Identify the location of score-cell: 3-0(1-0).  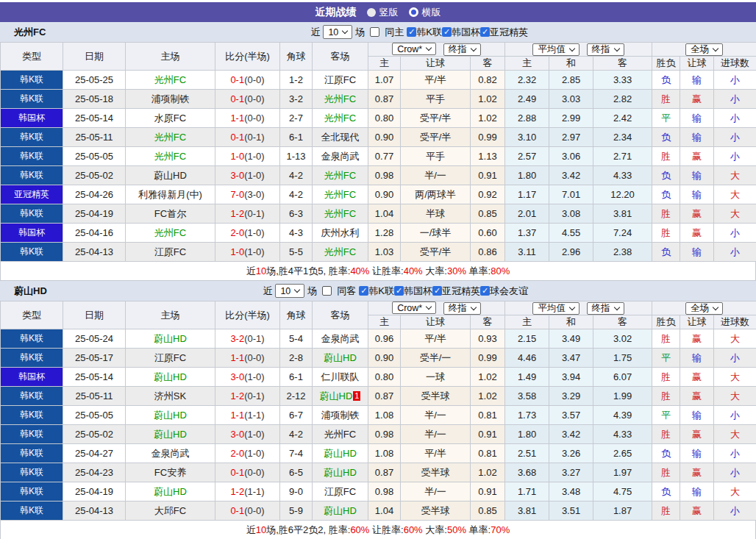
(248, 435).